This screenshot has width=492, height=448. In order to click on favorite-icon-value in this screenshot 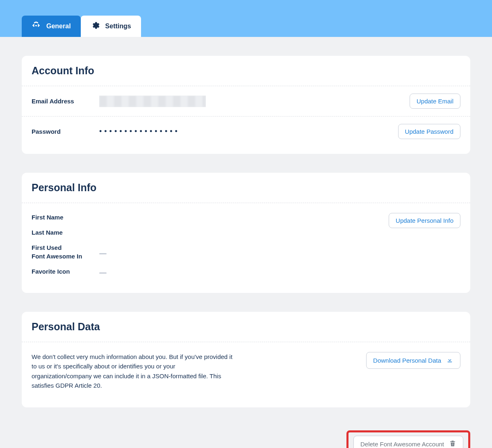, I will do `click(103, 272)`.